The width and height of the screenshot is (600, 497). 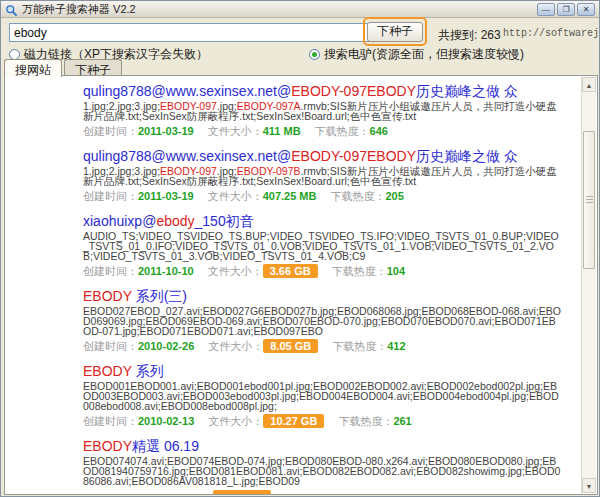 What do you see at coordinates (242, 492) in the screenshot?
I see `cutoff-size-highlight` at bounding box center [242, 492].